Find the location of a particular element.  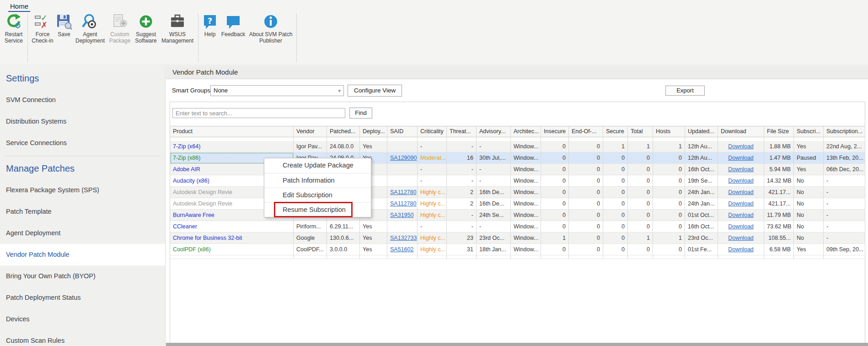

sidebar-item-distribution-systems: Distribution Systems is located at coordinates (82, 122).